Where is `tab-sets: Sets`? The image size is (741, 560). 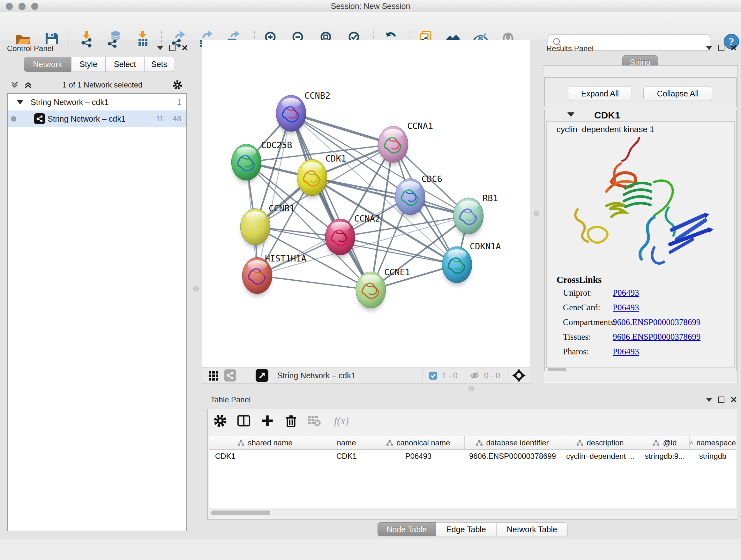
tab-sets: Sets is located at coordinates (159, 64).